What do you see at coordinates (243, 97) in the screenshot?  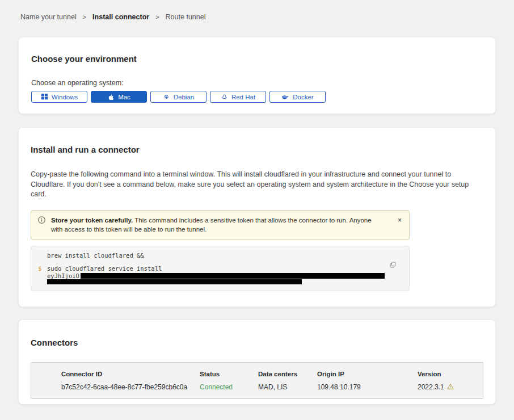 I see `os-button-label: Red Hat` at bounding box center [243, 97].